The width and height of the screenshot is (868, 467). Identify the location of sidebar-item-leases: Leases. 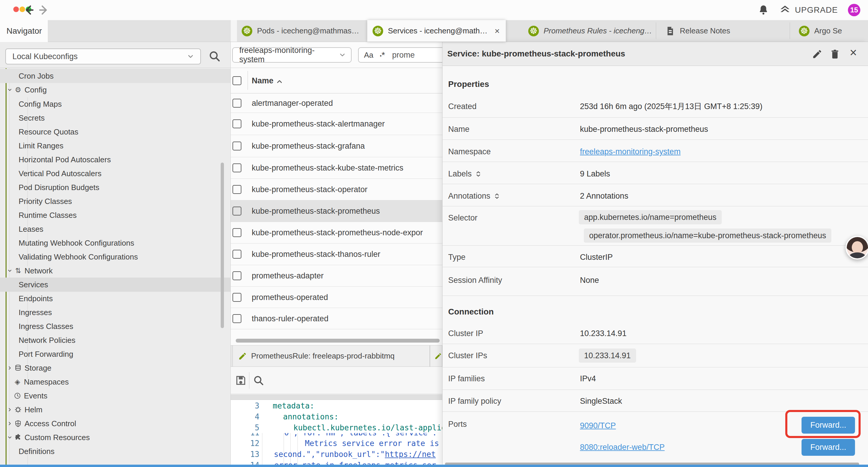
(115, 229).